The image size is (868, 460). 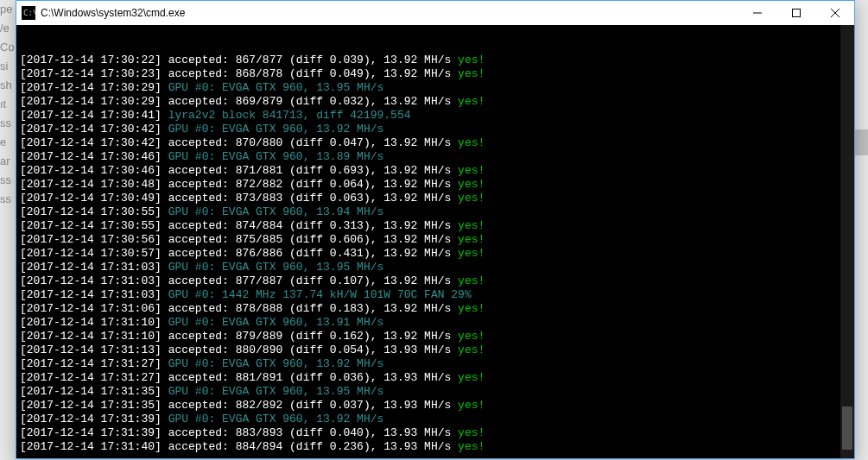 What do you see at coordinates (313, 185) in the screenshot?
I see `log-accepted-message: accepted: 872/882 (diff 0.064), 13.92 MH…` at bounding box center [313, 185].